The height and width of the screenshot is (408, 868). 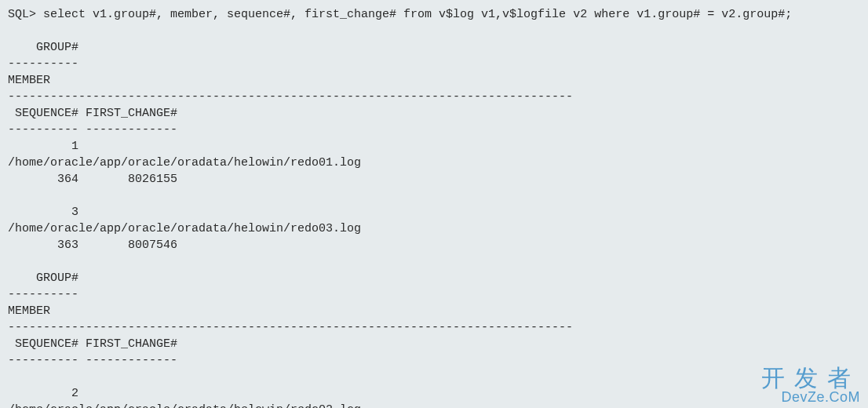 What do you see at coordinates (93, 245) in the screenshot?
I see `value-seq-change: 363 8007546` at bounding box center [93, 245].